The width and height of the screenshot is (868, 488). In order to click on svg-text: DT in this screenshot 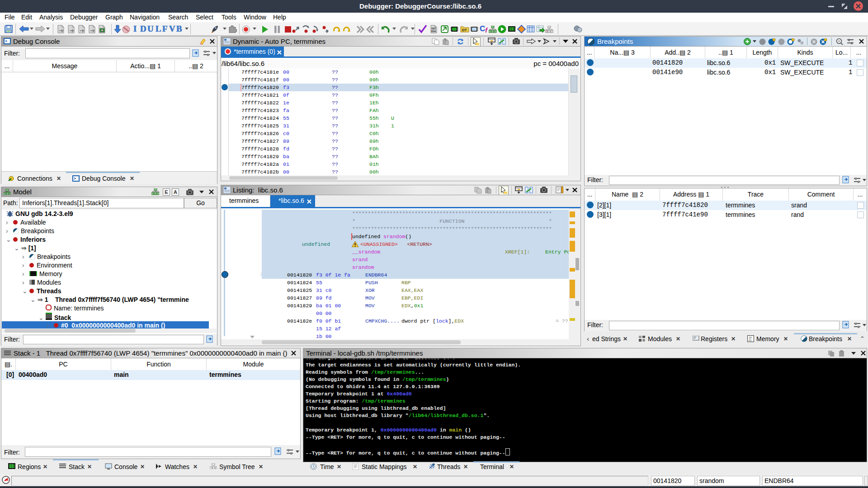, I will do `click(465, 30)`.